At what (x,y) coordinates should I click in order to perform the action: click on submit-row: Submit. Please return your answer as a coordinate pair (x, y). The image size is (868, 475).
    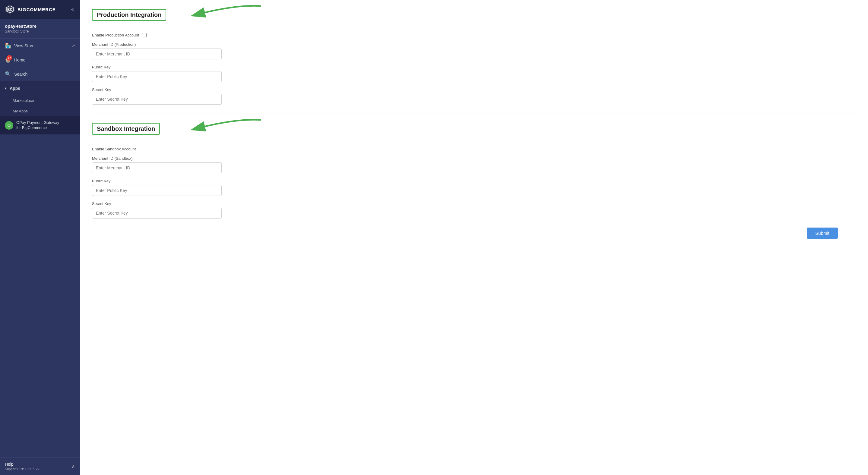
    Looking at the image, I should click on (474, 233).